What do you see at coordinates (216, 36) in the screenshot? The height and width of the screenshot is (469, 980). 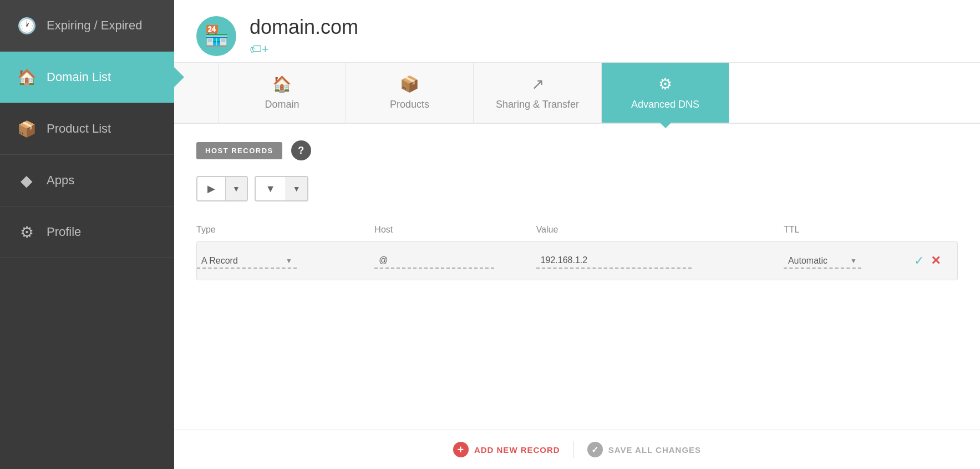 I see `domain-logo: 🏪` at bounding box center [216, 36].